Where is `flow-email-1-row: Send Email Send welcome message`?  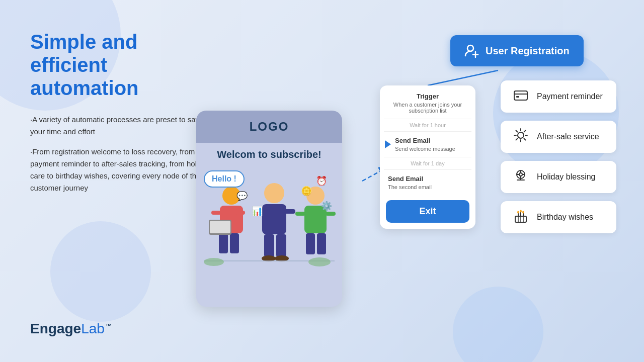 flow-email-1-row: Send Email Send welcome message is located at coordinates (428, 144).